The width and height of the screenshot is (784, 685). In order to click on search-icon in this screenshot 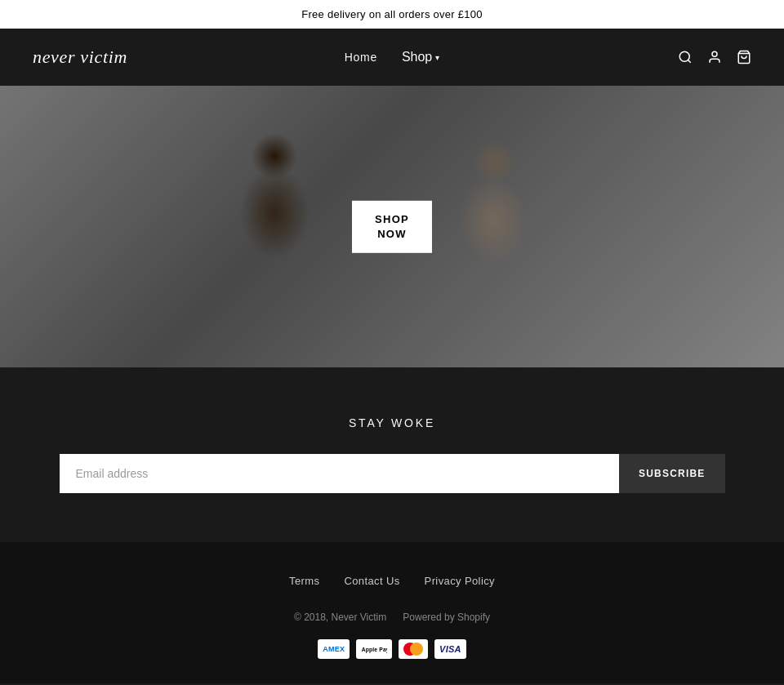, I will do `click(685, 57)`.